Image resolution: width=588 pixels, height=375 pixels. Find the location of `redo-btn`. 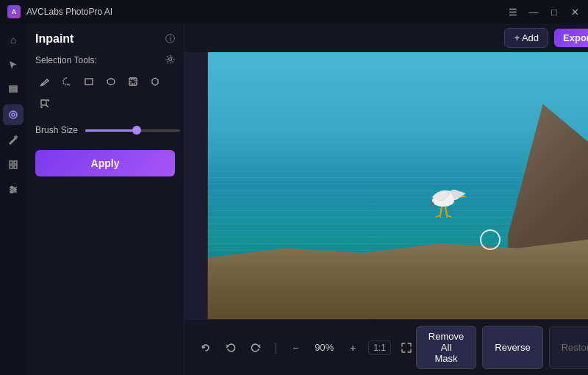

redo-btn is located at coordinates (256, 348).